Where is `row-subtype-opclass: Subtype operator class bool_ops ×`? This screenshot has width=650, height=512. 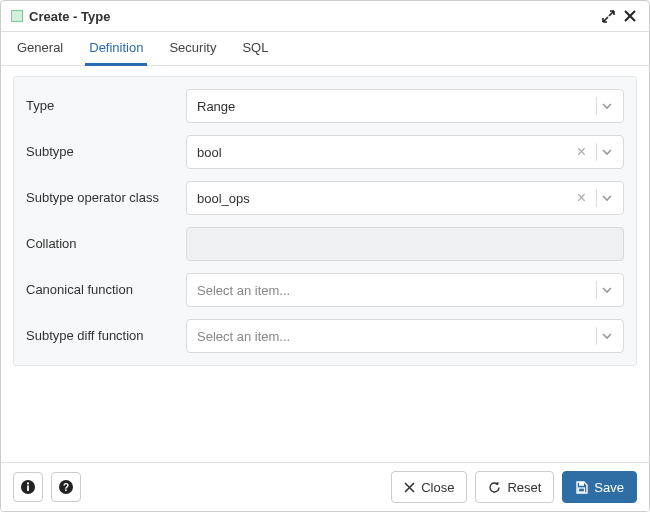
row-subtype-opclass: Subtype operator class bool_ops × is located at coordinates (325, 198).